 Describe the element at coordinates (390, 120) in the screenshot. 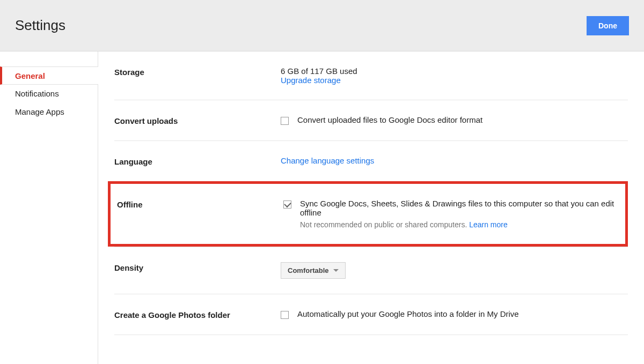

I see `convert-text: Convert uploaded files to Google Docs ed…` at that location.